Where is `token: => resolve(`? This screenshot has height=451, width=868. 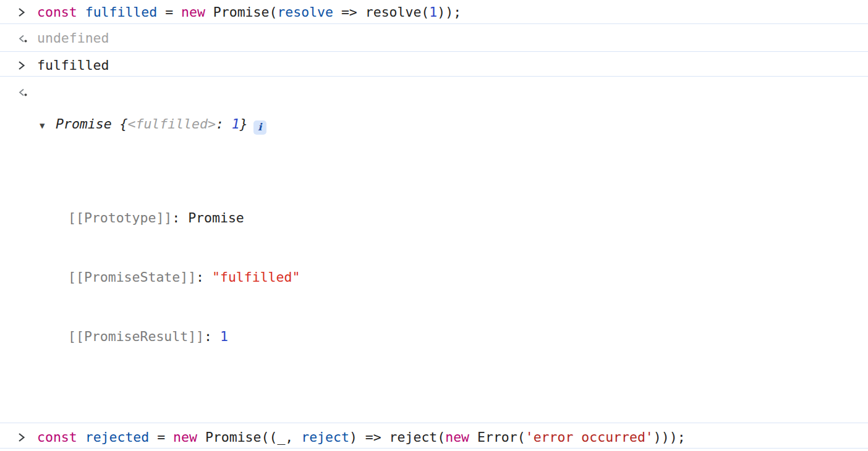
token: => resolve( is located at coordinates (381, 12).